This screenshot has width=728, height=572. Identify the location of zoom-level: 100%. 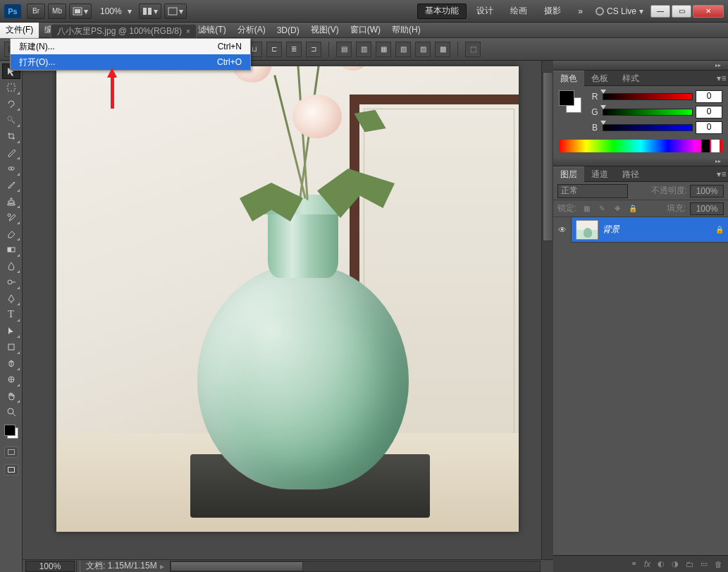
(111, 11).